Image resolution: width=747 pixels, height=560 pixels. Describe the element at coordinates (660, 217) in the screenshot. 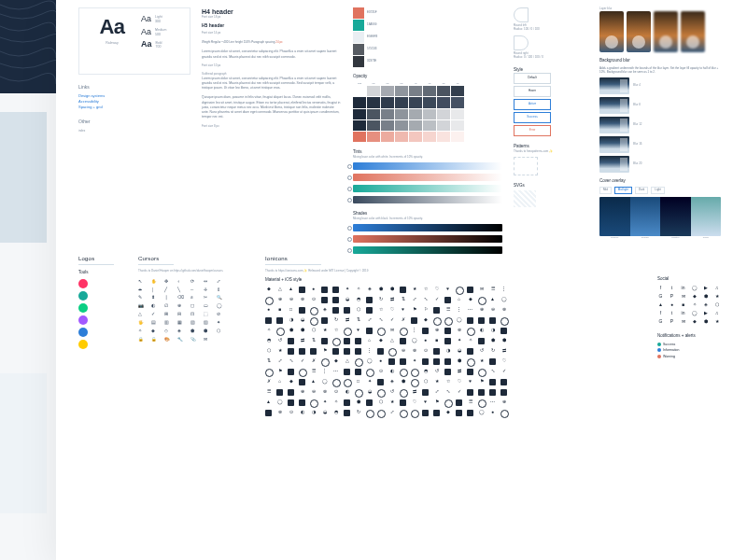

I see `cover-overlay-preview` at that location.